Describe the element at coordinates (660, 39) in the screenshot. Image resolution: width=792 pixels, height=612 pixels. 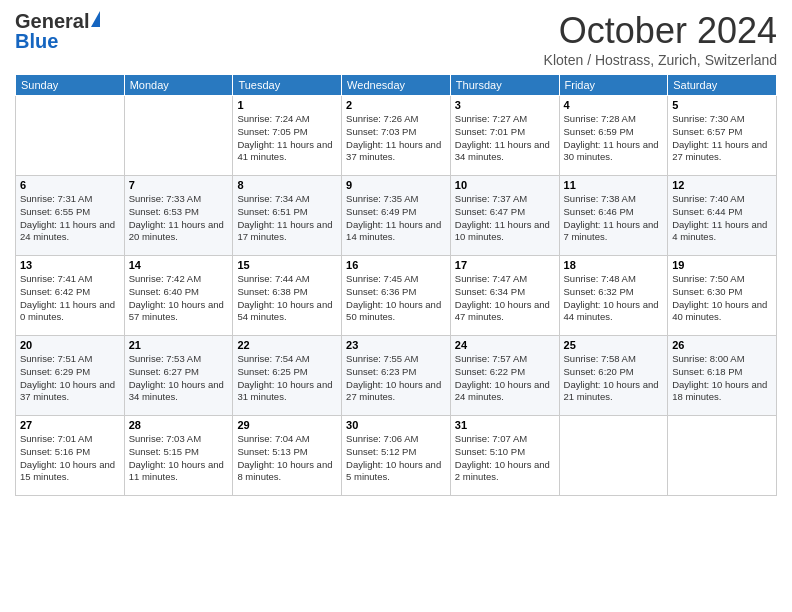
I see `title-block: October 2024 Kloten / Hostrass, Zurich, …` at that location.